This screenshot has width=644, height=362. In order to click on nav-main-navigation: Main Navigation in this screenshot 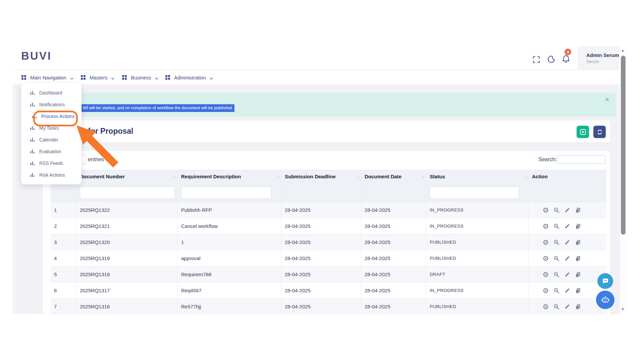, I will do `click(47, 77)`.